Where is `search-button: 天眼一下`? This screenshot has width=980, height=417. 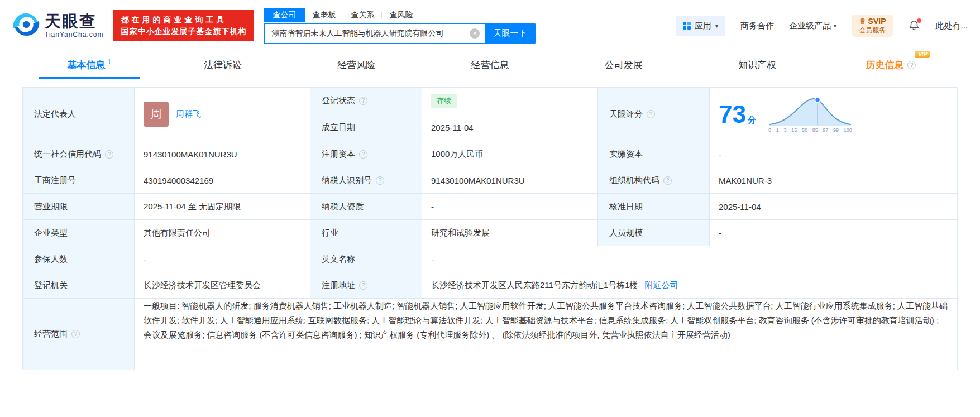 search-button: 天眼一下 is located at coordinates (510, 33).